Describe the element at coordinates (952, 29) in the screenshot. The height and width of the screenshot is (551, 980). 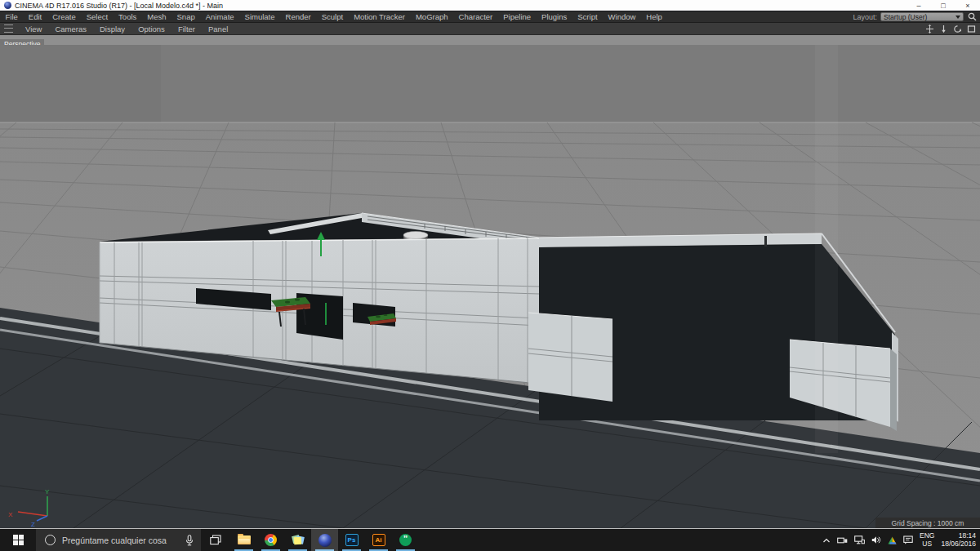
I see `viewport-nav-icons` at that location.